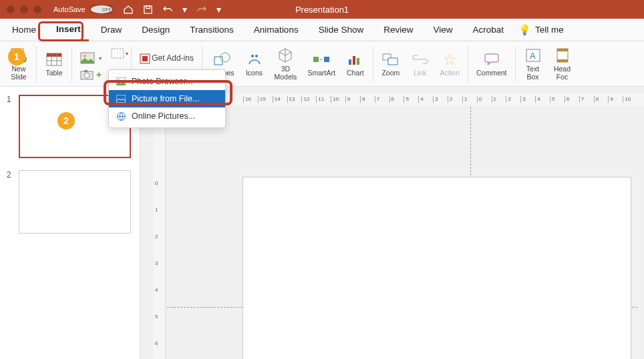 Image resolution: width=644 pixels, height=359 pixels. Describe the element at coordinates (69, 202) in the screenshot. I see `thumbnail-2: 2` at that location.